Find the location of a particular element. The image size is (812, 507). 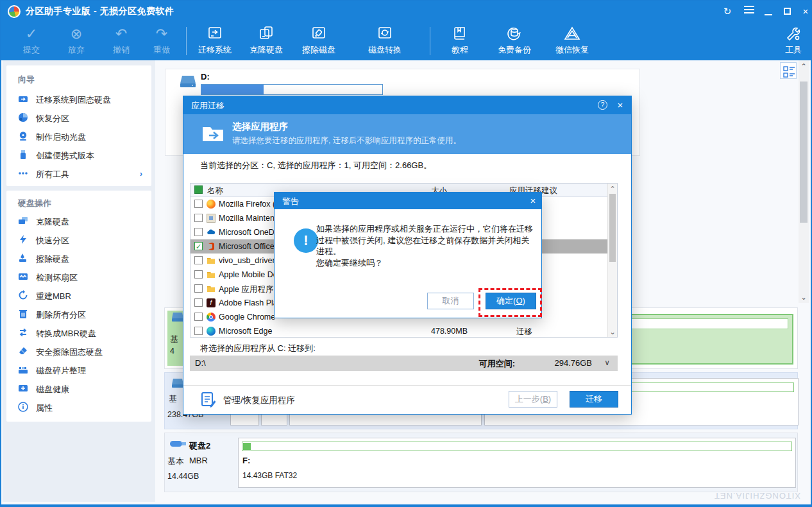

flash-icon: f is located at coordinates (211, 303).